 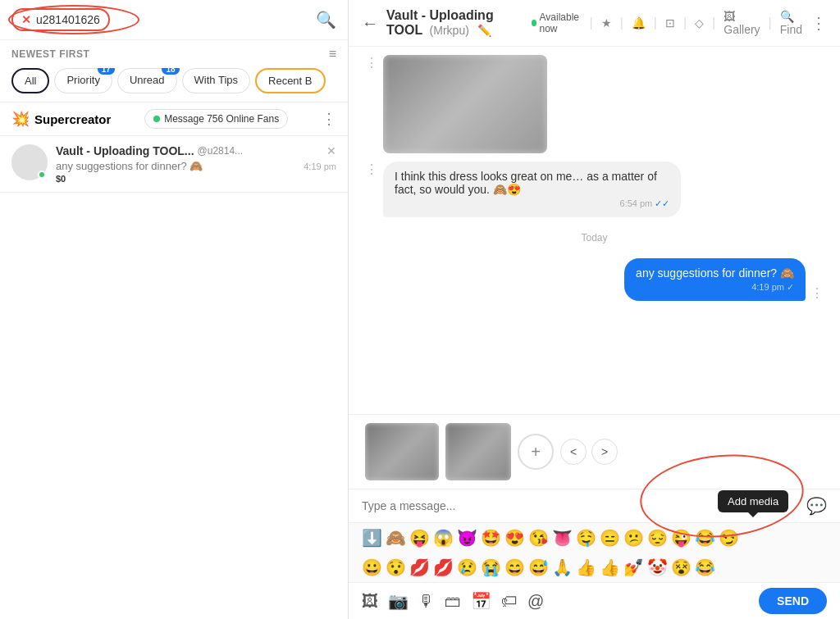 What do you see at coordinates (705, 538) in the screenshot?
I see `emoji-joy: 😂` at bounding box center [705, 538].